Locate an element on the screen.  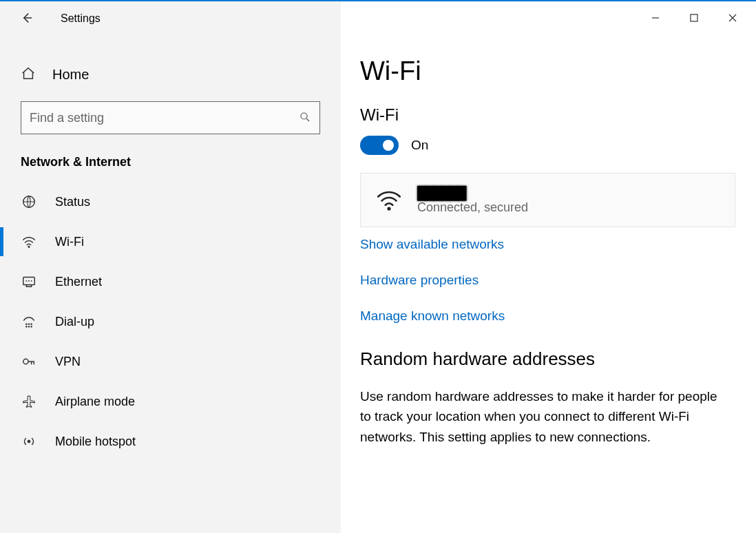
sidebar-item-dialup: Dial-up is located at coordinates (171, 322).